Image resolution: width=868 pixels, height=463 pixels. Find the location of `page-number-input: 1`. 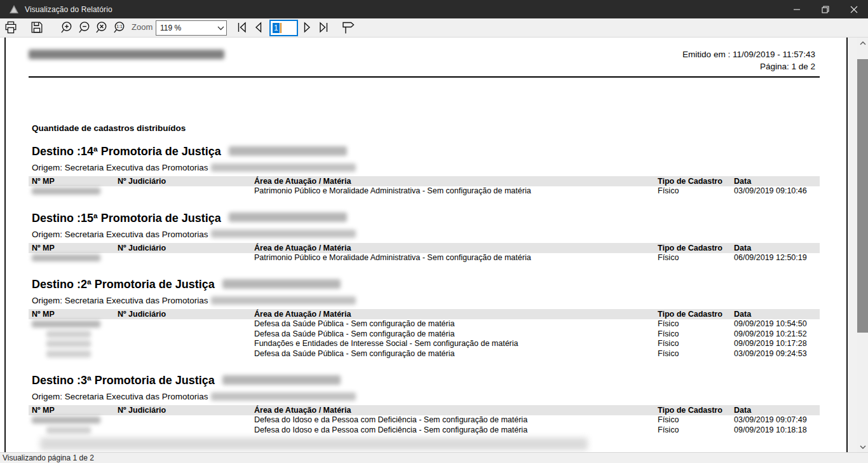

page-number-input: 1 is located at coordinates (283, 28).